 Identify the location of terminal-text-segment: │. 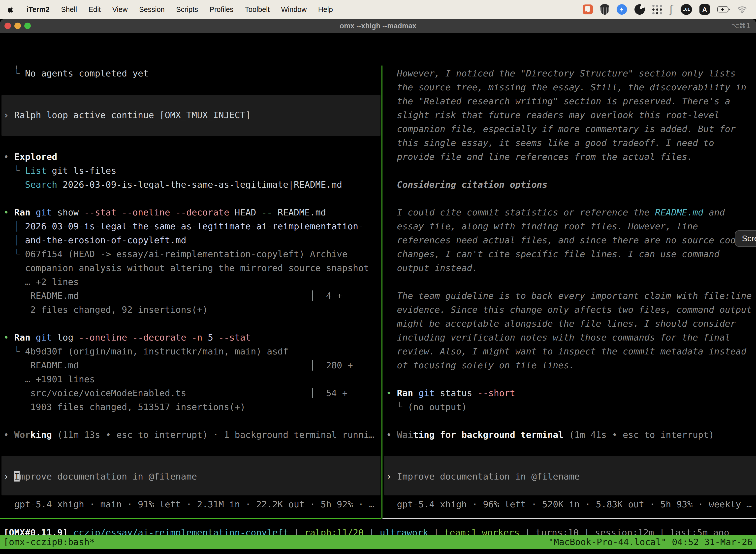
(14, 240).